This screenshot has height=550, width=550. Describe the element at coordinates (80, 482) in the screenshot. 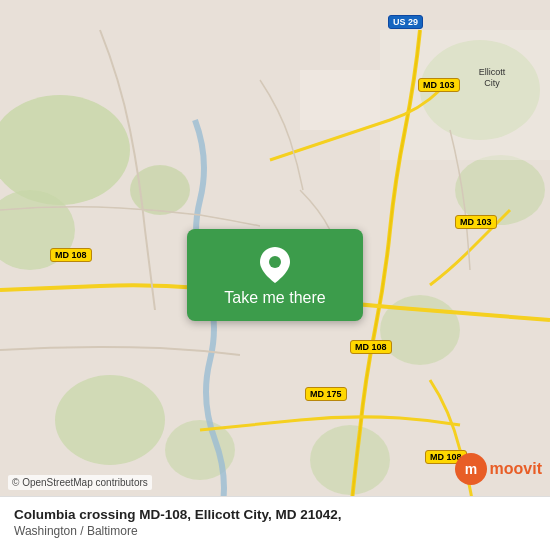

I see `osm-credit: © OpenStreetMap contributors` at that location.